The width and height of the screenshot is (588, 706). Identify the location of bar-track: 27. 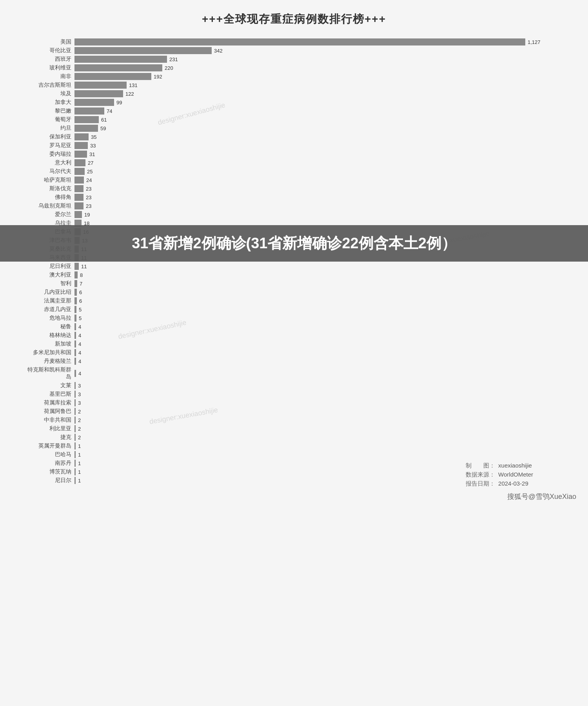
(319, 163).